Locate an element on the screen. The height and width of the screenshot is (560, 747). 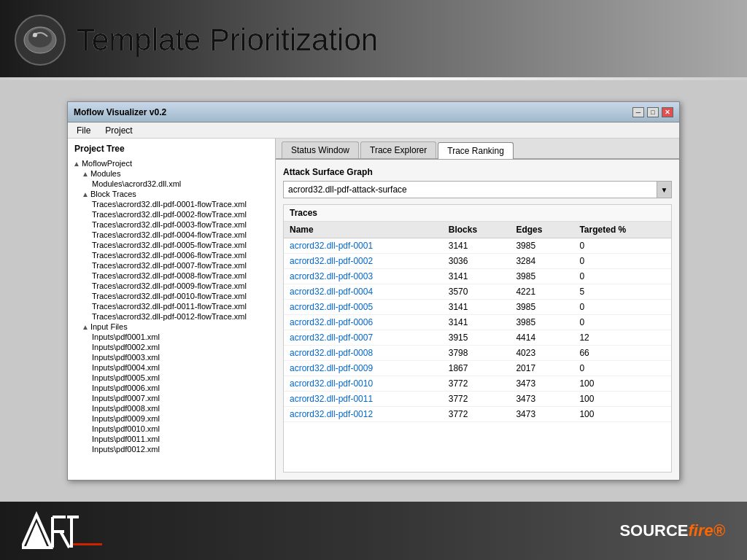
tree-item-trace-0001: Traces\acrord32.dll-pdf-0001-flowTrace.x… is located at coordinates (171, 204).